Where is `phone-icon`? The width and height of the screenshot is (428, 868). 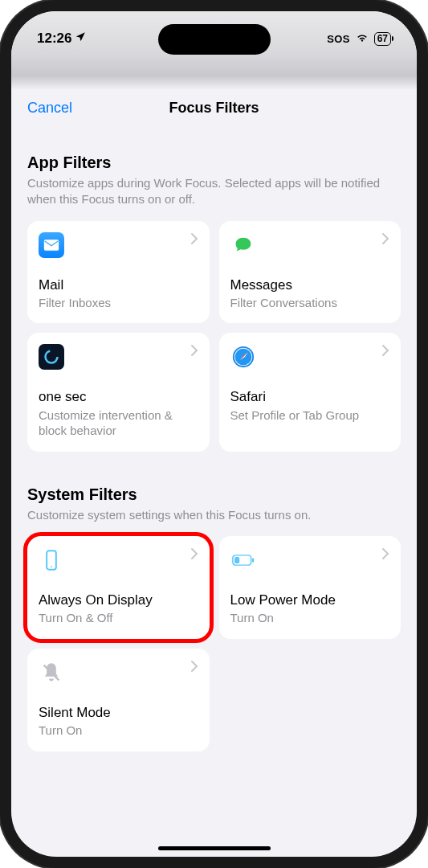 phone-icon is located at coordinates (51, 560).